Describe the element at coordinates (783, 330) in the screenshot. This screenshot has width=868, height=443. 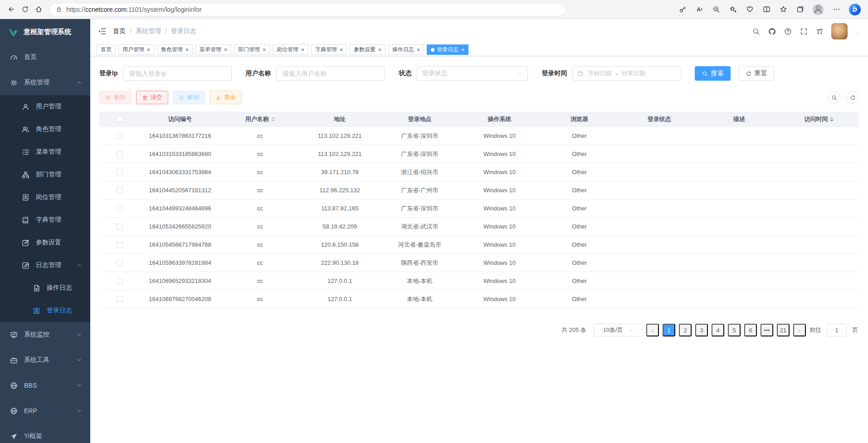
I see `page-button-21: 21` at that location.